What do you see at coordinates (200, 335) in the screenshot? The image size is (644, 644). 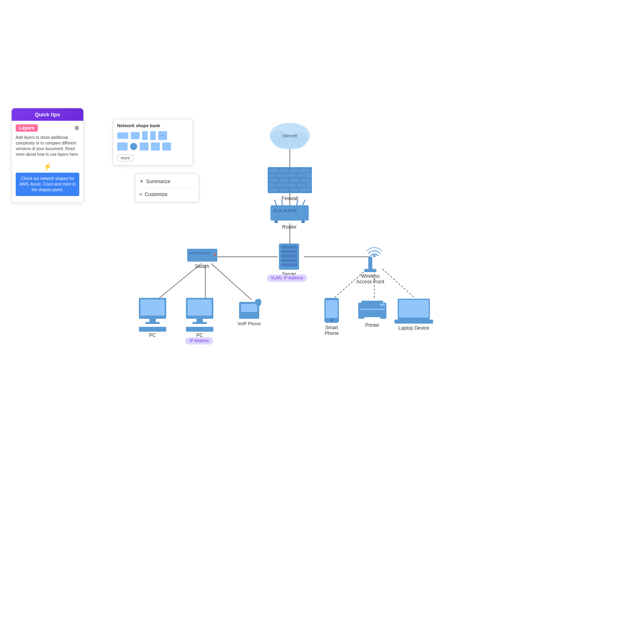 I see `svg-text: PC` at bounding box center [200, 335].